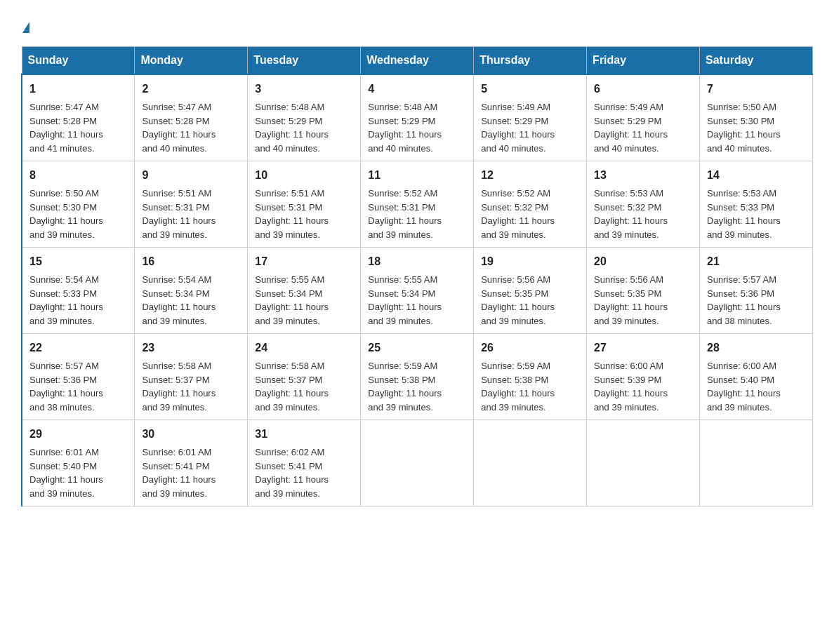  What do you see at coordinates (304, 434) in the screenshot?
I see `day-number: 31` at bounding box center [304, 434].